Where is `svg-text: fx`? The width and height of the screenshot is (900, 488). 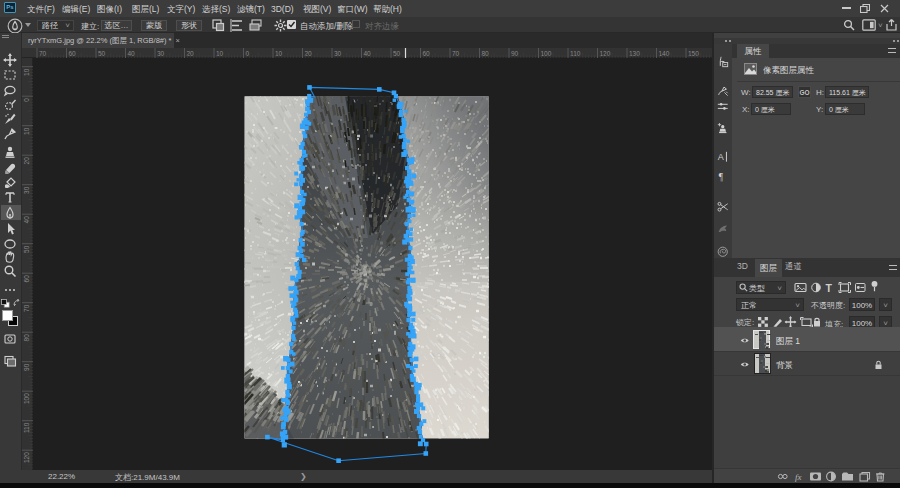 svg-text: fx is located at coordinates (798, 477).